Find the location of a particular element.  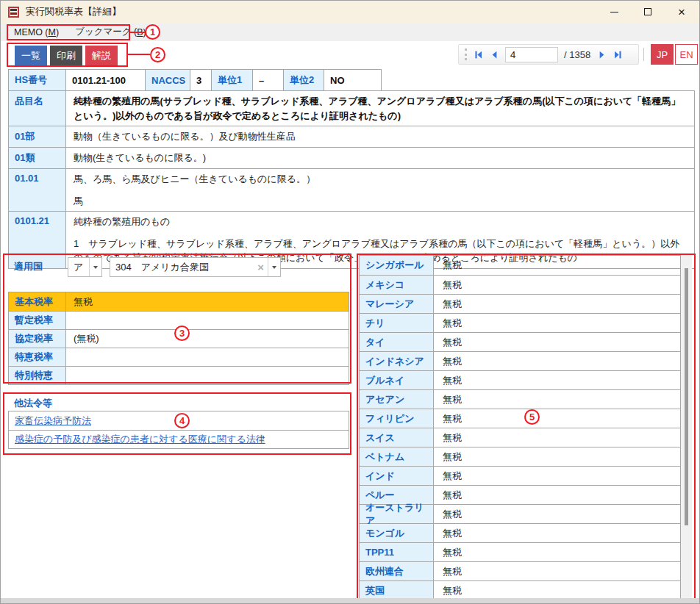

heading-label: 01.01 is located at coordinates (38, 190).